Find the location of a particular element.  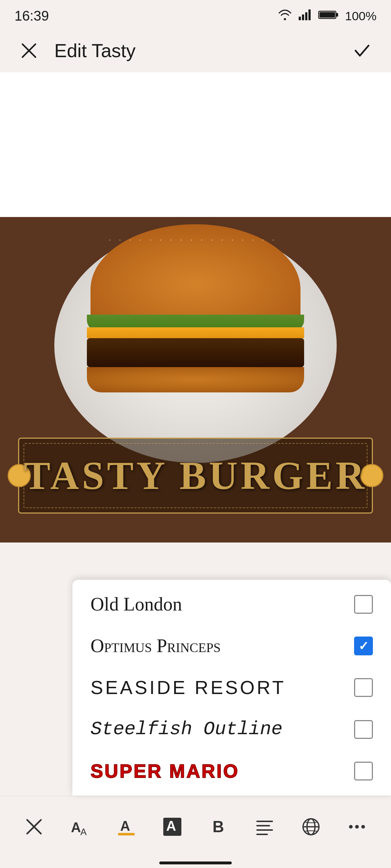

font-item-super-mario: SUPER MARIO is located at coordinates (232, 771).